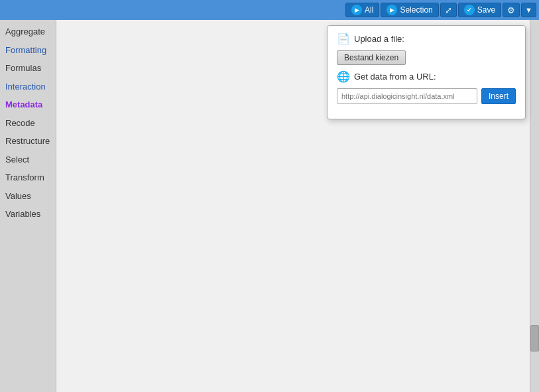 This screenshot has height=392, width=539. What do you see at coordinates (28, 196) in the screenshot?
I see `sidebar-item-values: Values` at bounding box center [28, 196].